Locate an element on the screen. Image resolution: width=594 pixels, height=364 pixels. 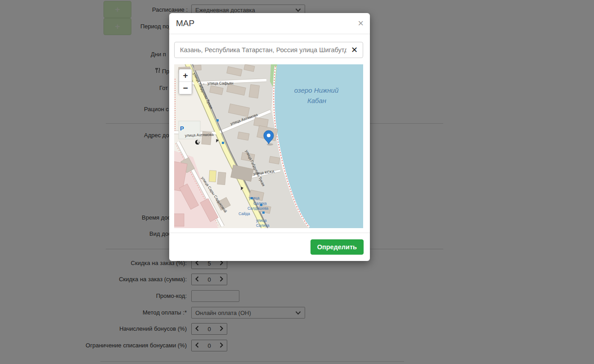
zoom-in-button: + is located at coordinates (185, 76).